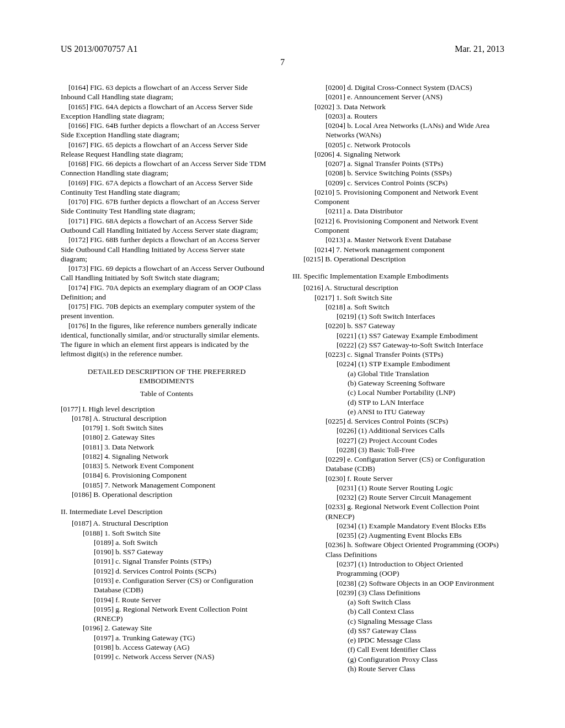 The image size is (565, 728). What do you see at coordinates (167, 523) in the screenshot?
I see `toc-entry: [0187] A. Structural Description` at bounding box center [167, 523].